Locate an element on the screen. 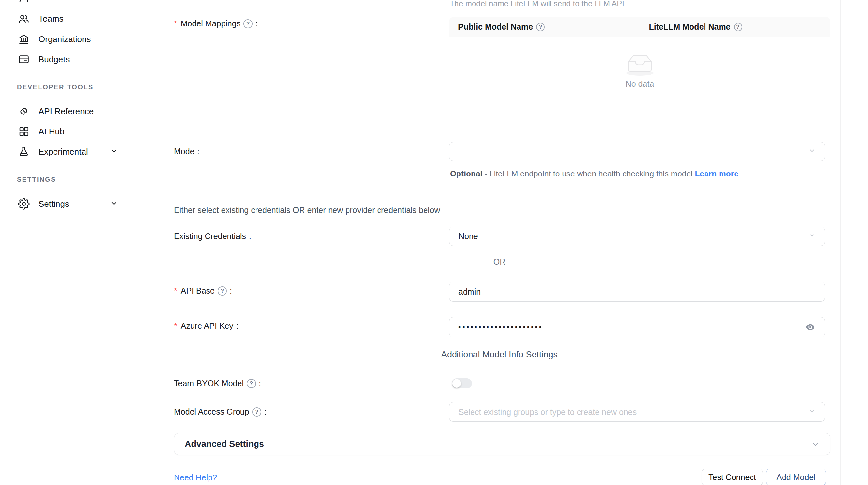  empty-inbox-icon is located at coordinates (640, 64).